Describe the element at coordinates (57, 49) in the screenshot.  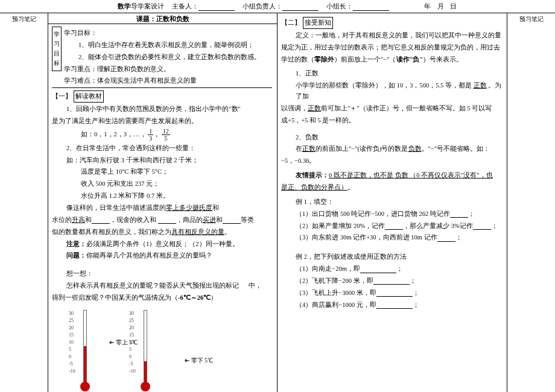
I see `goals-vert-label: 学习目标` at that location.